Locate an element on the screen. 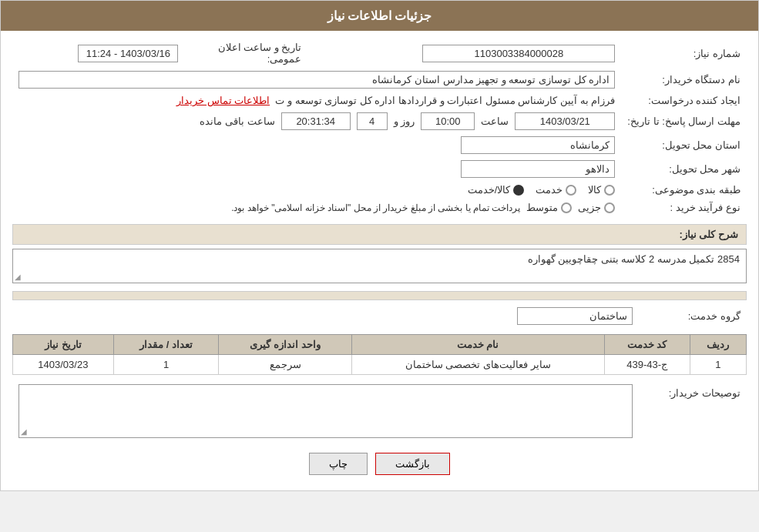  resize-icon: ◢ is located at coordinates (18, 277).